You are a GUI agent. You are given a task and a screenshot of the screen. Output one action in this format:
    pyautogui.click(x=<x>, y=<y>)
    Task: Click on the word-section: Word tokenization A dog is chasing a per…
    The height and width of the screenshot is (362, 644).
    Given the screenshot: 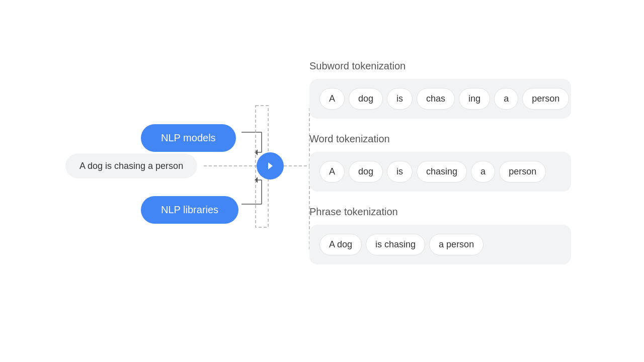 What is the action you would take?
    pyautogui.click(x=440, y=162)
    